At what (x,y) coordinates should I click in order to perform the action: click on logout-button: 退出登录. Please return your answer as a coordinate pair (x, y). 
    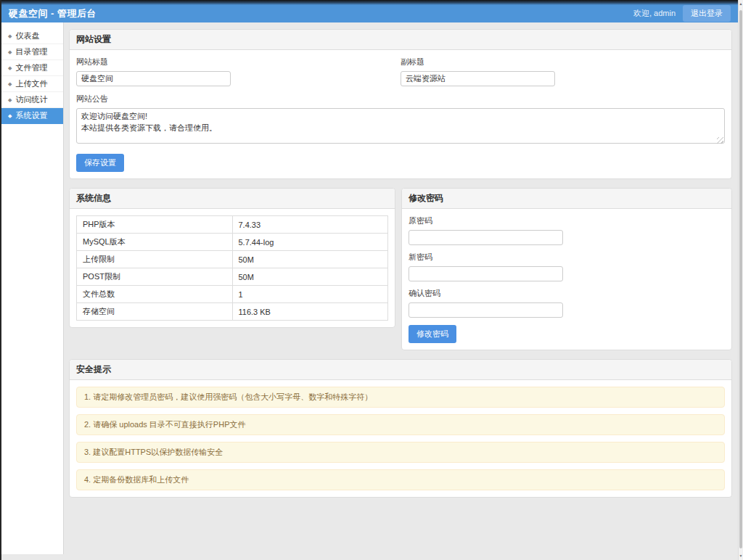
    Looking at the image, I should click on (707, 13).